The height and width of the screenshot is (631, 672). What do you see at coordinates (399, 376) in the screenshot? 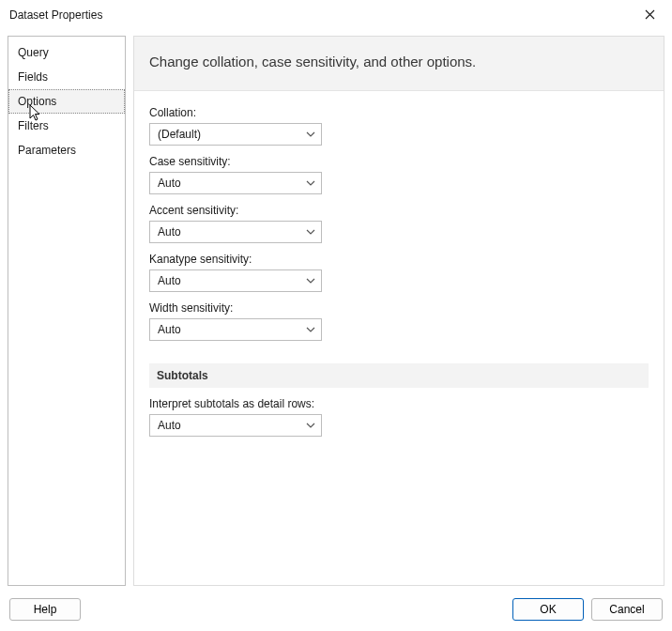
I see `subtotals-heading: Subtotals` at bounding box center [399, 376].